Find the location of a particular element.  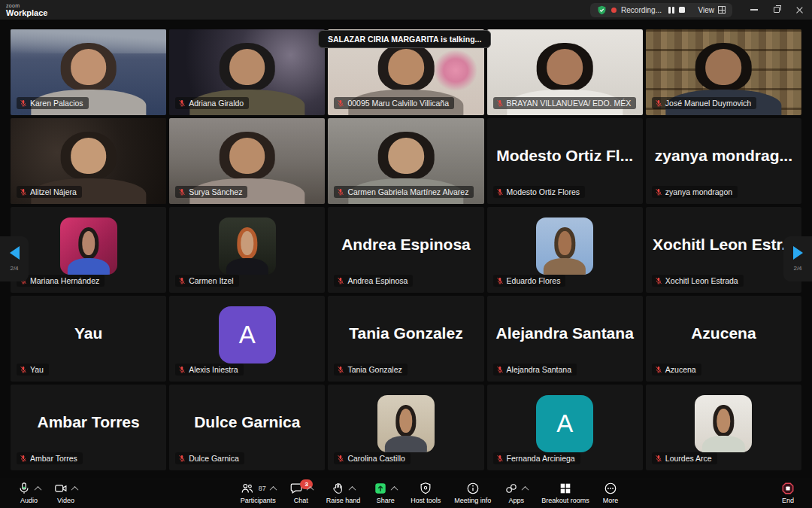

participant-name-tag: Dulce Garnica is located at coordinates (210, 458).